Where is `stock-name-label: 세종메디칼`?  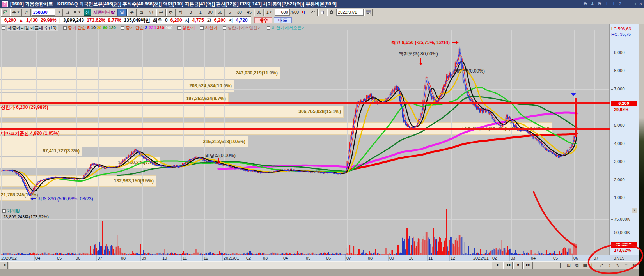
stock-name-label: 세종메디칼 is located at coordinates (105, 12).